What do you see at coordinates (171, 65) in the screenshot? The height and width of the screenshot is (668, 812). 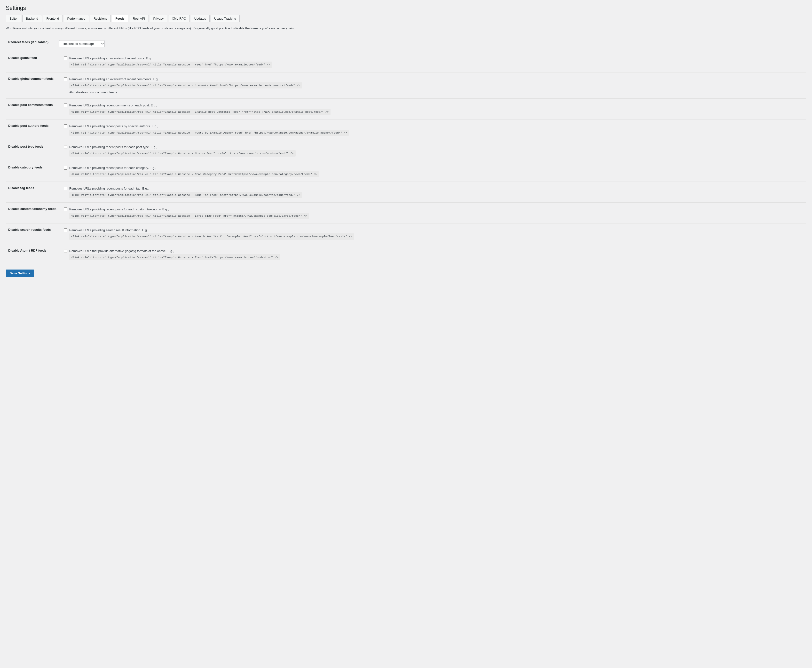 I see `code-disable-global-feed: <link rel="alternate" type="application/…` at bounding box center [171, 65].